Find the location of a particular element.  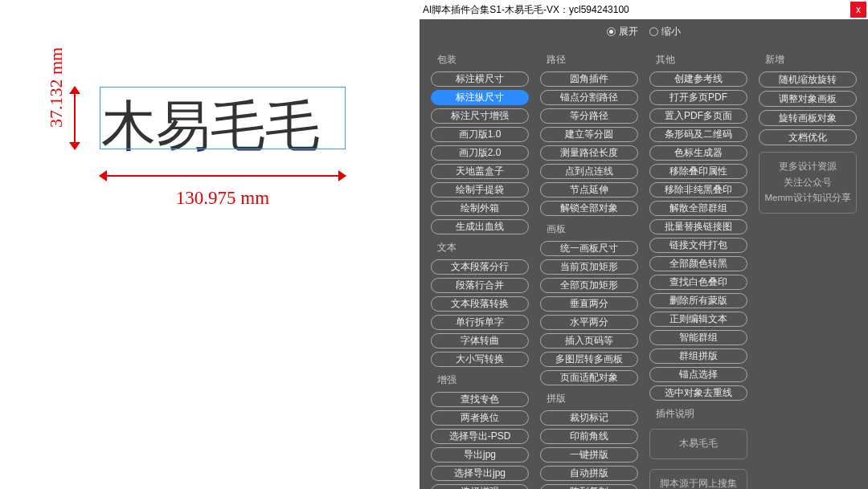

plugin-button: 标注横尺寸 is located at coordinates (480, 79).